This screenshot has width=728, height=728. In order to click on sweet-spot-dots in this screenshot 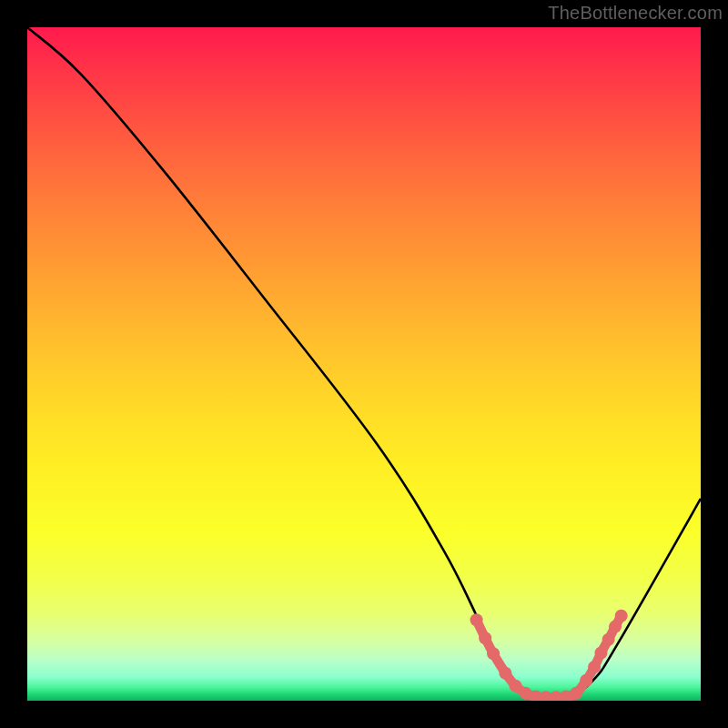, I will do `click(550, 655)`.